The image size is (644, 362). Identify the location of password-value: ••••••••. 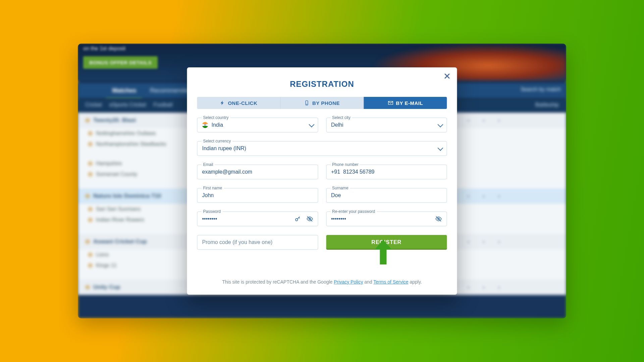
(247, 219).